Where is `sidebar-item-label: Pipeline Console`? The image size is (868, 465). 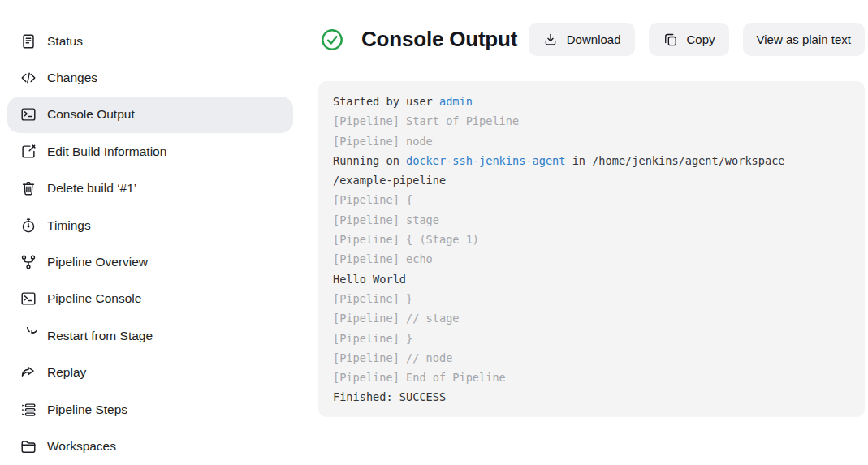 sidebar-item-label: Pipeline Console is located at coordinates (94, 299).